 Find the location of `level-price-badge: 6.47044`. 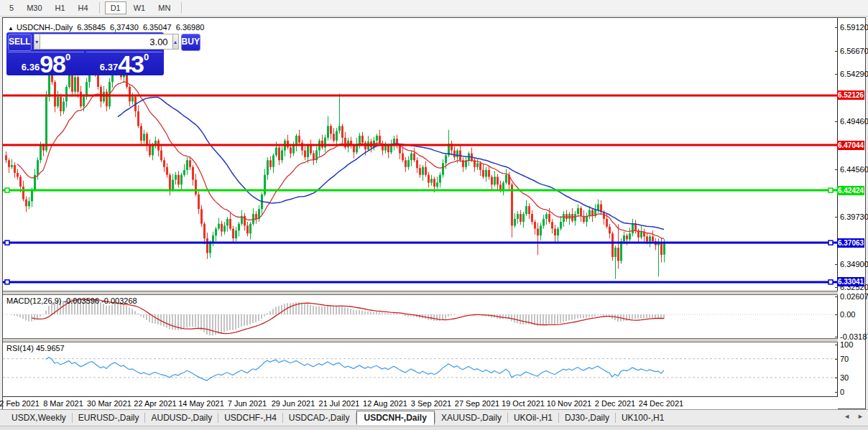

level-price-badge: 6.47044 is located at coordinates (851, 145).